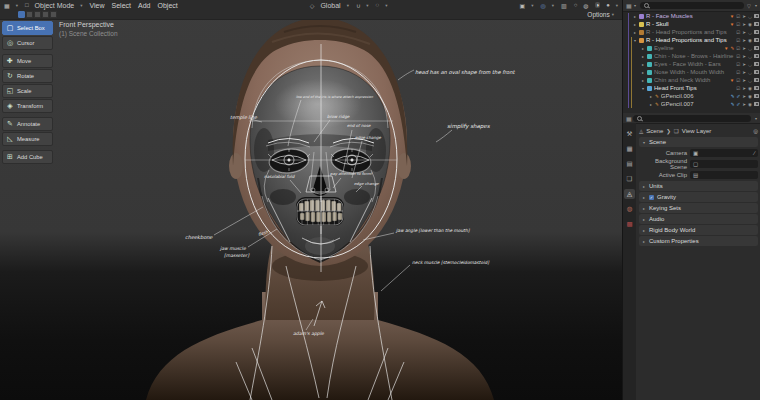 The width and height of the screenshot is (760, 400). What do you see at coordinates (749, 6) in the screenshot?
I see `filter-icon: ▽` at bounding box center [749, 6].